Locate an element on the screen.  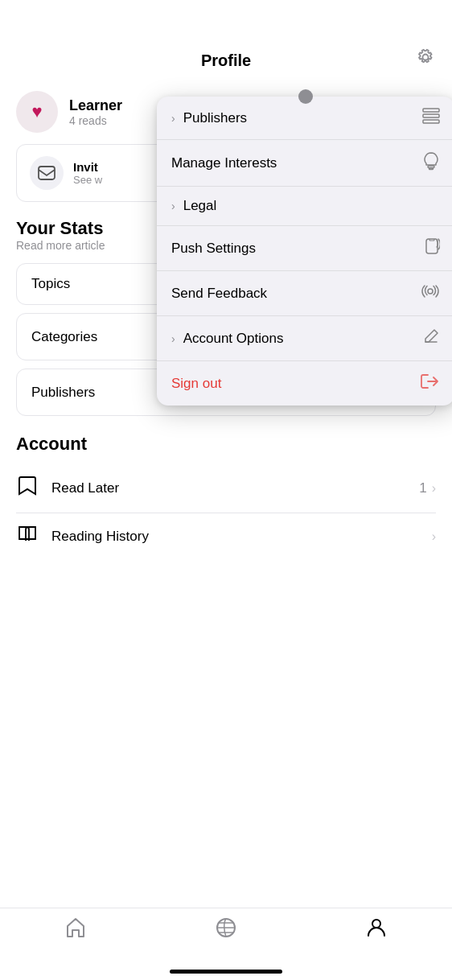
tab-bar is located at coordinates (226, 944).